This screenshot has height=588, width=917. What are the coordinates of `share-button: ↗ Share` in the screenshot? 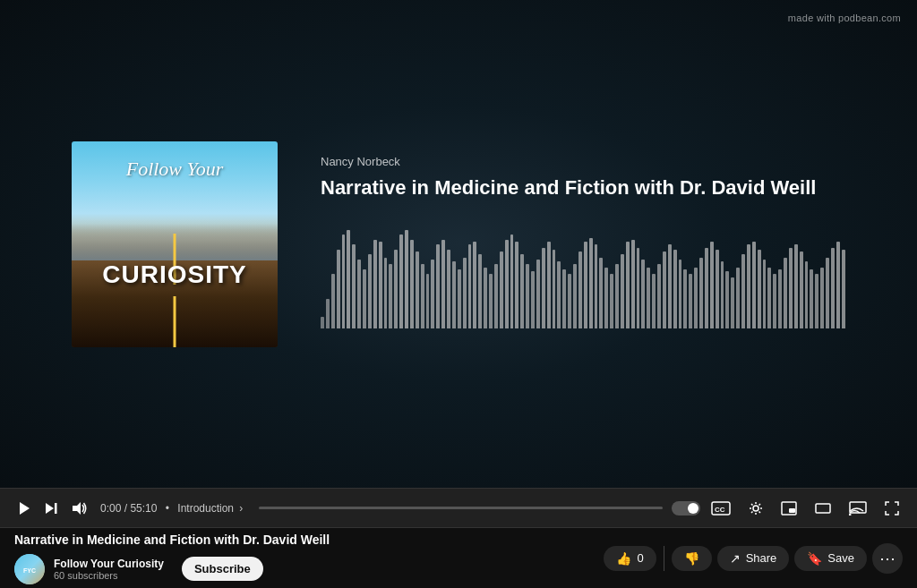 It's located at (754, 558).